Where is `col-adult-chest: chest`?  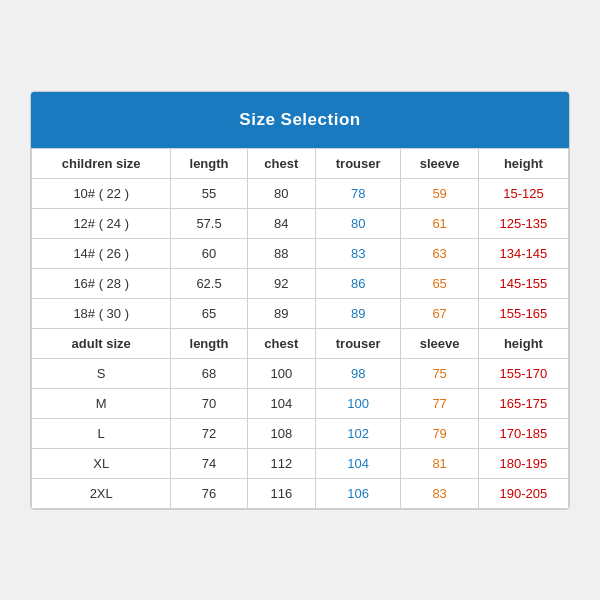
col-adult-chest: chest is located at coordinates (281, 343).